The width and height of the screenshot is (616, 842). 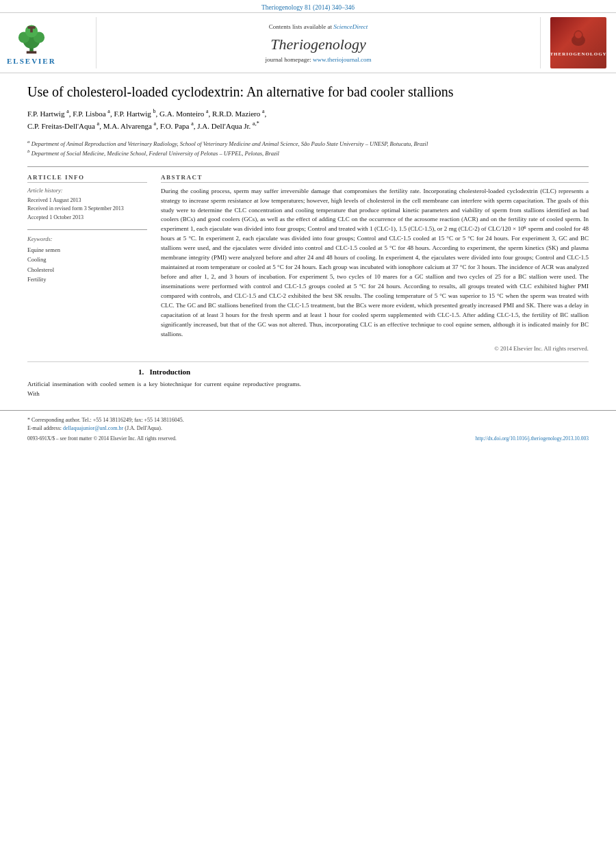 What do you see at coordinates (452, 390) in the screenshot?
I see `intro-body-right` at bounding box center [452, 390].